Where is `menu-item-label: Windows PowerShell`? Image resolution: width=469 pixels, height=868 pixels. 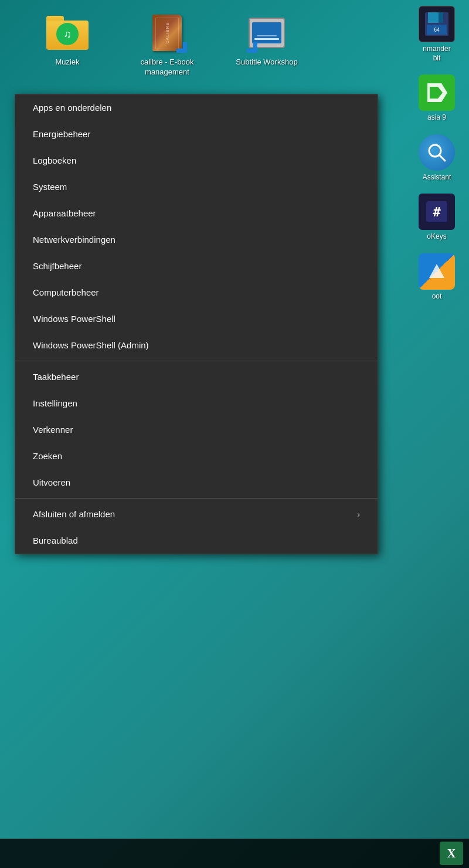 menu-item-label: Windows PowerShell is located at coordinates (74, 319).